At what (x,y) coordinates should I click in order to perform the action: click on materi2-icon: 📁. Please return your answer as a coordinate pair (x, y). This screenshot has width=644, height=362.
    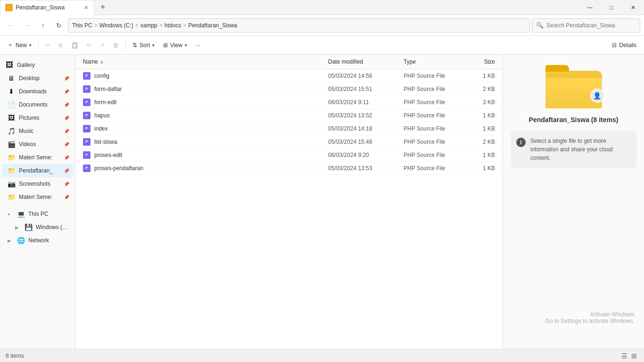
    Looking at the image, I should click on (11, 197).